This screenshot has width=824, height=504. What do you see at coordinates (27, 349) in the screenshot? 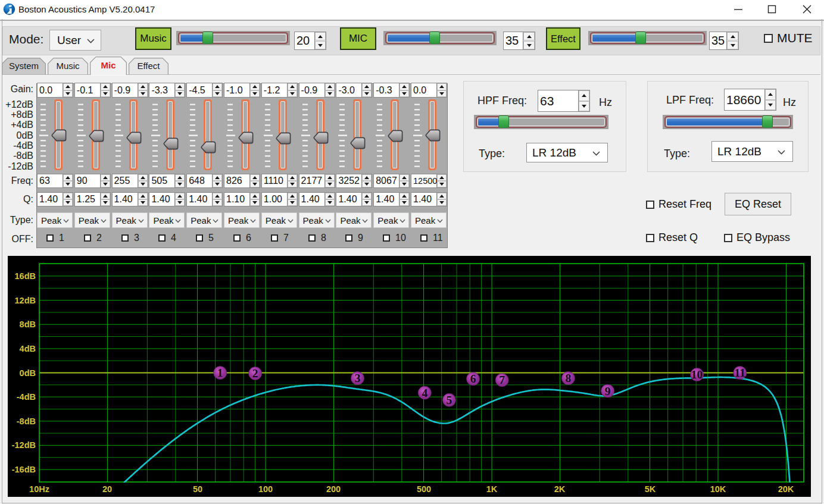
I see `svg-text: 4dB` at bounding box center [27, 349].